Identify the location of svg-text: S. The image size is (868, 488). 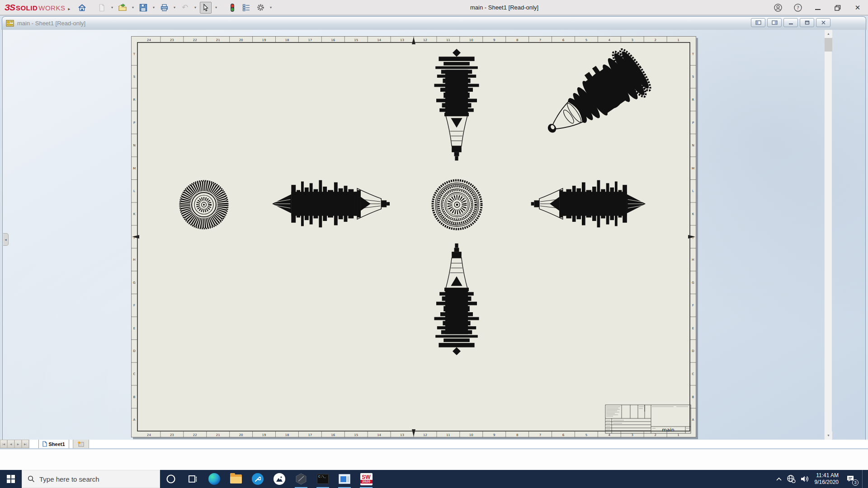
(135, 77).